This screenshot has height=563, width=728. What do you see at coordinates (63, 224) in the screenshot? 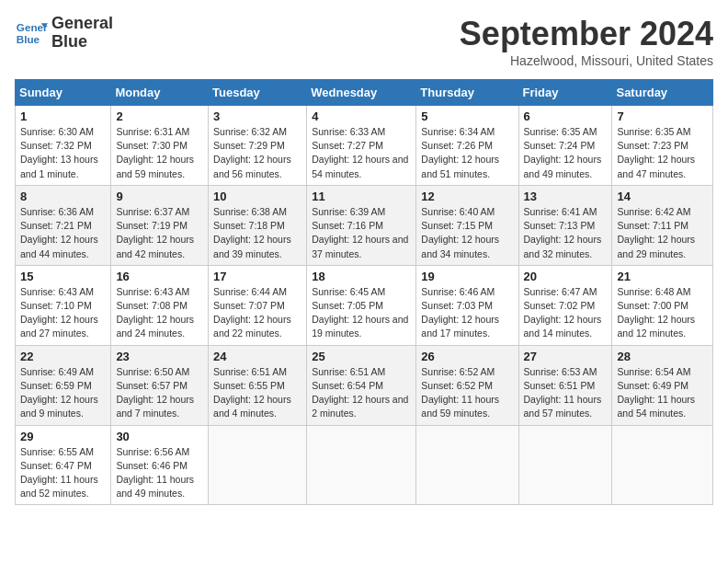
I see `day-cell-8: 8Sunrise: 6:36 AMSunset: 7:21 PMDaylight…` at bounding box center [63, 224].